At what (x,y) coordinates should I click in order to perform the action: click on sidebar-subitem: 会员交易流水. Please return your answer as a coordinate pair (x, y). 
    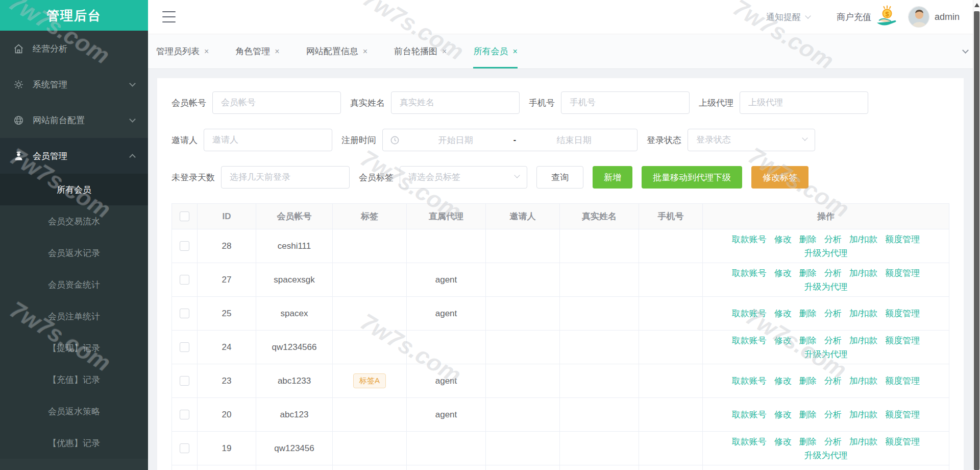
    Looking at the image, I should click on (74, 221).